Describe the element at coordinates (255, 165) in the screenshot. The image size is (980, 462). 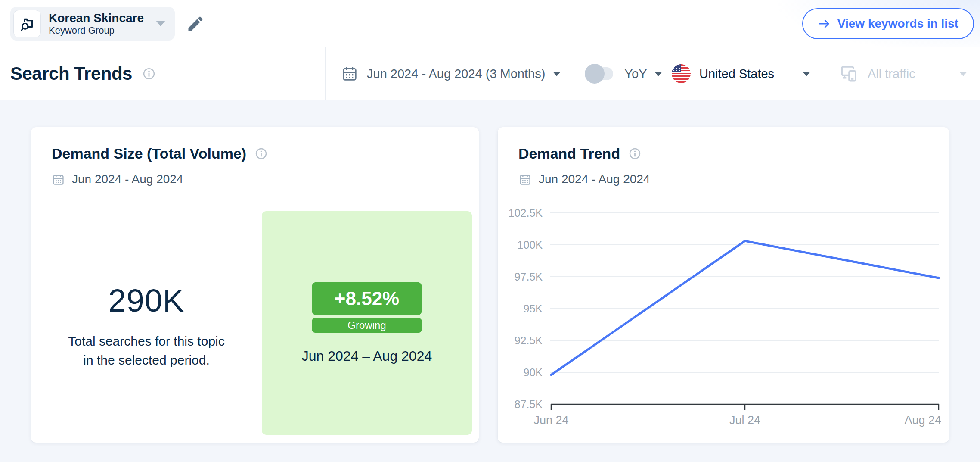
I see `demand-size-header: Demand Size (Total Volume)` at that location.